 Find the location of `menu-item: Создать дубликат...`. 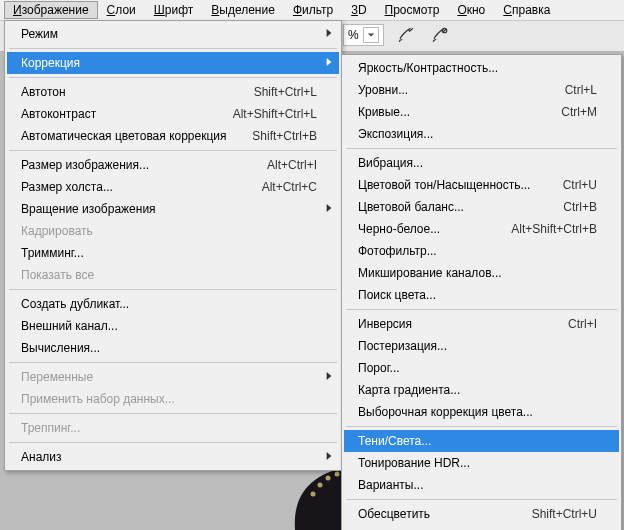

menu-item: Создать дубликат... is located at coordinates (173, 304).